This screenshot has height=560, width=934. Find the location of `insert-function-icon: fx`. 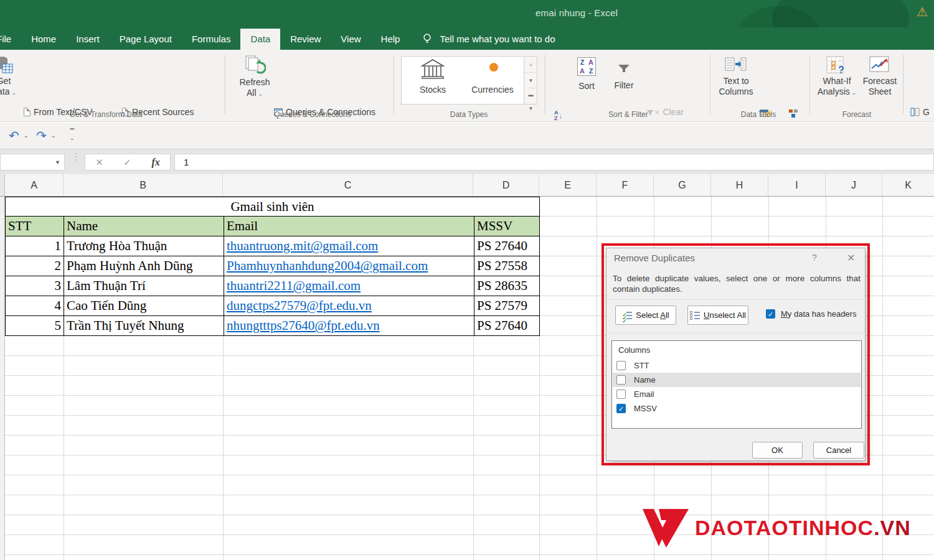

insert-function-icon: fx is located at coordinates (156, 162).